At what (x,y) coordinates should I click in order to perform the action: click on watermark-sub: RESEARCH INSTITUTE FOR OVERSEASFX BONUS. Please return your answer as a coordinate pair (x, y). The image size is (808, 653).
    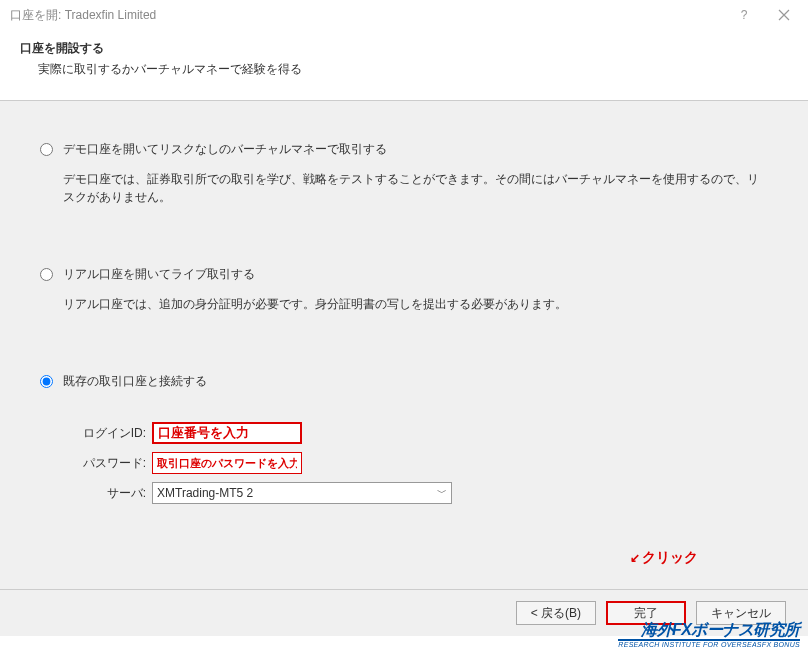
    Looking at the image, I should click on (709, 645).